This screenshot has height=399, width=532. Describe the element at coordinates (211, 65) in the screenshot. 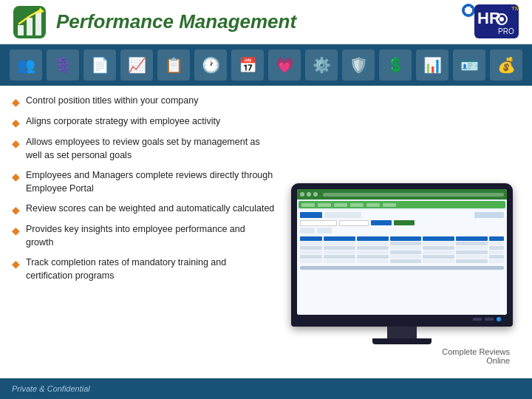

I see `clock-icon: 🕐` at that location.